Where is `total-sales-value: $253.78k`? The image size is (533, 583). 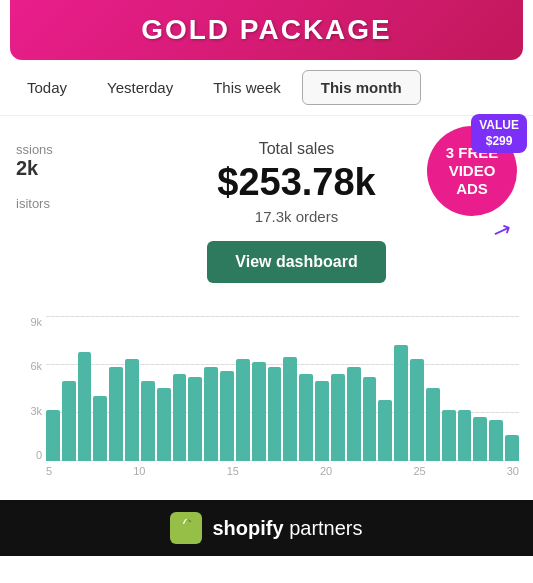 total-sales-value: $253.78k is located at coordinates (296, 183).